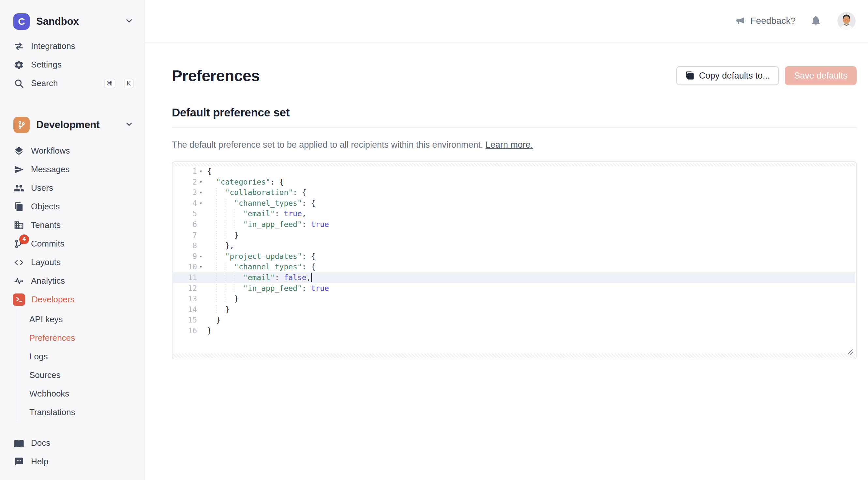 Image resolution: width=868 pixels, height=480 pixels. I want to click on sidebar-item-commits: 4 Commits, so click(72, 244).